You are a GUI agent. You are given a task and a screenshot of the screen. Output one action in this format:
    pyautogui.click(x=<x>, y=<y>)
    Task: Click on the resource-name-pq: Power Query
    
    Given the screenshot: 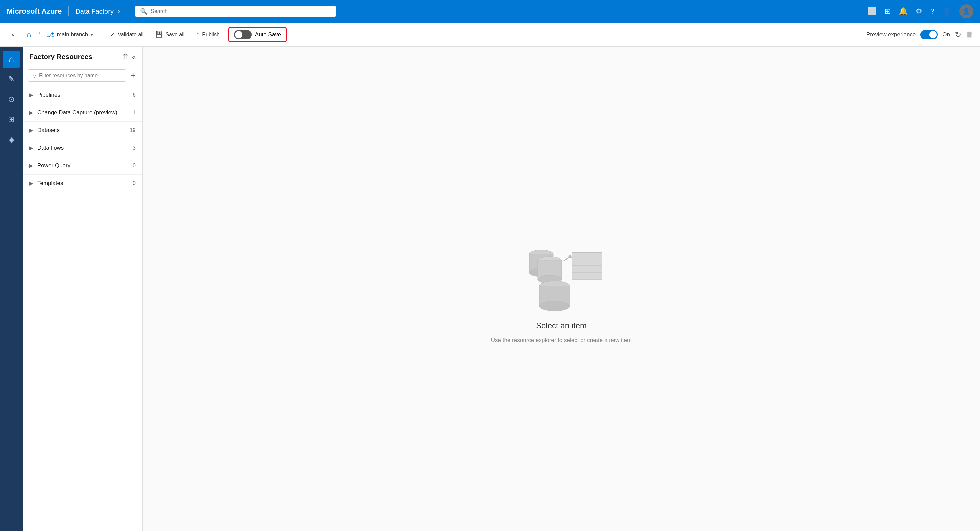 What is the action you would take?
    pyautogui.click(x=54, y=166)
    